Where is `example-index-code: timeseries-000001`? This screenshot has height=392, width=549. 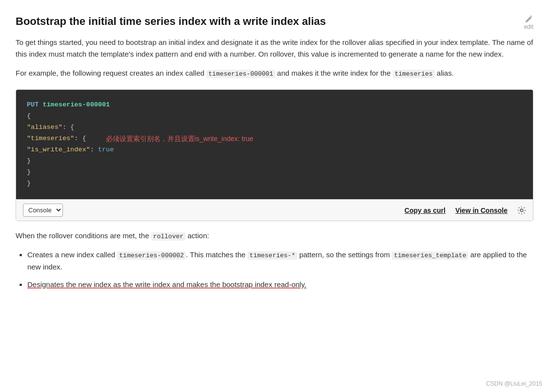
example-index-code: timeseries-000001 is located at coordinates (241, 74).